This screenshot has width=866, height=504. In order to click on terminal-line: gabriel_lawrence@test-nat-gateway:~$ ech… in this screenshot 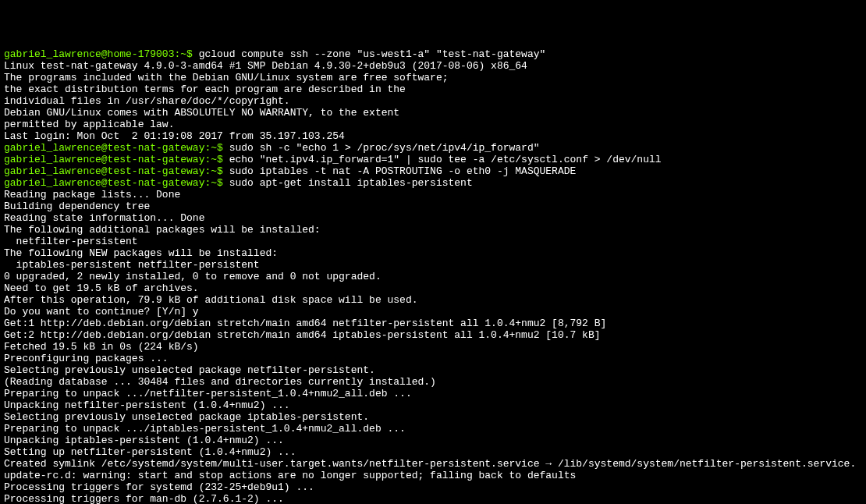, I will do `click(433, 159)`.